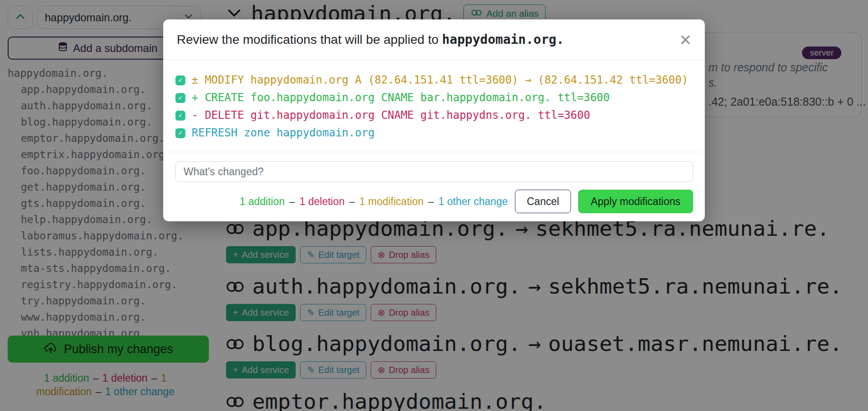 The height and width of the screenshot is (411, 868). Describe the element at coordinates (503, 40) in the screenshot. I see `modal-title-domain: happydomain.org.` at that location.